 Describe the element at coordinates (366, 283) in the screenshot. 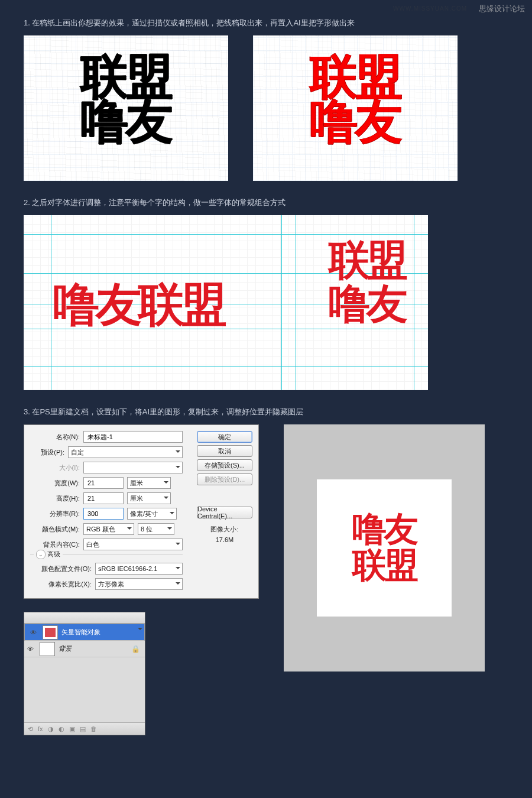

I see `type-stacked: 联盟 噜友` at that location.